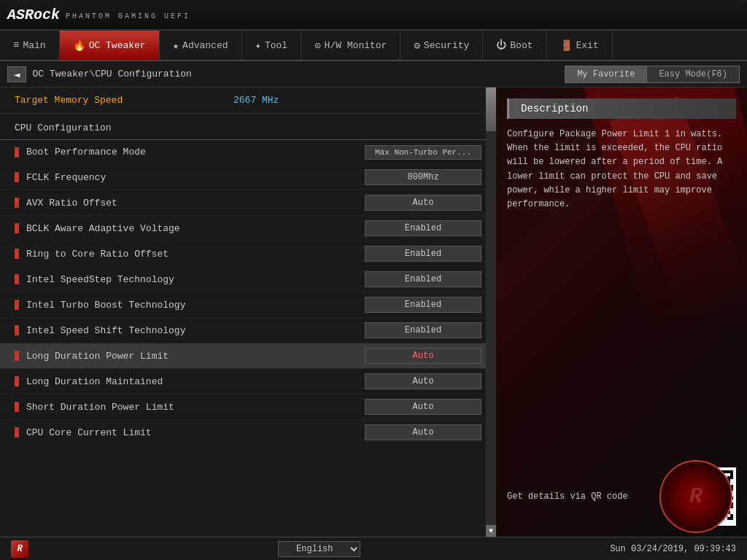 The width and height of the screenshot is (747, 560). What do you see at coordinates (696, 497) in the screenshot?
I see `brand-circle-logo: R` at bounding box center [696, 497].